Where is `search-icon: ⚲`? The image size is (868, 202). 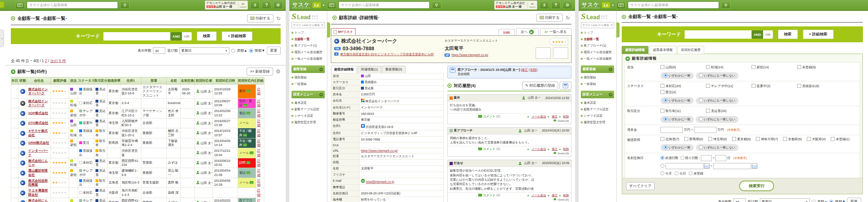
search-icon: ⚲ is located at coordinates (437, 5).